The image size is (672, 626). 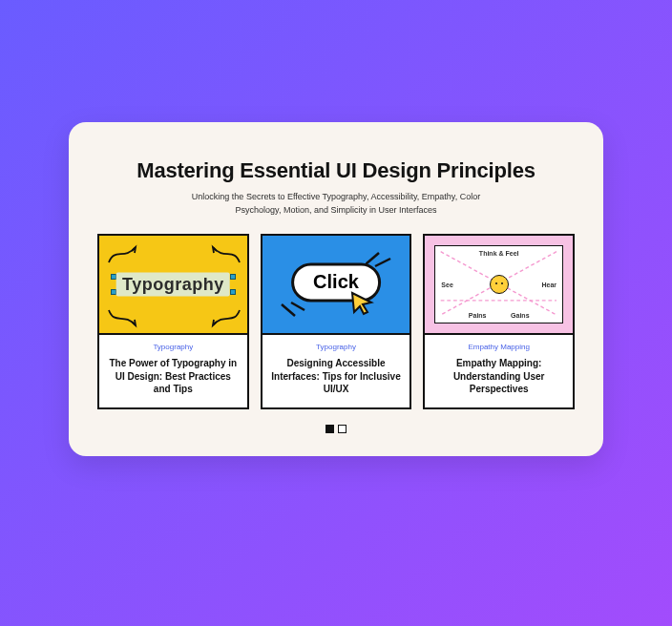 What do you see at coordinates (174, 376) in the screenshot?
I see `card-title-text: The Power of Typography in UI Design: Be…` at bounding box center [174, 376].